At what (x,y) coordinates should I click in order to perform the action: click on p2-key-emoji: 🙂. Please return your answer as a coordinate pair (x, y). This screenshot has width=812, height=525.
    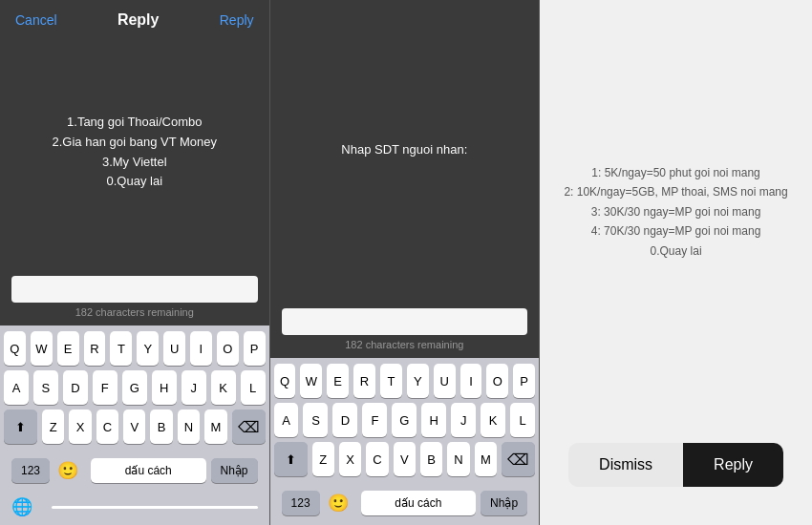
    Looking at the image, I should click on (338, 503).